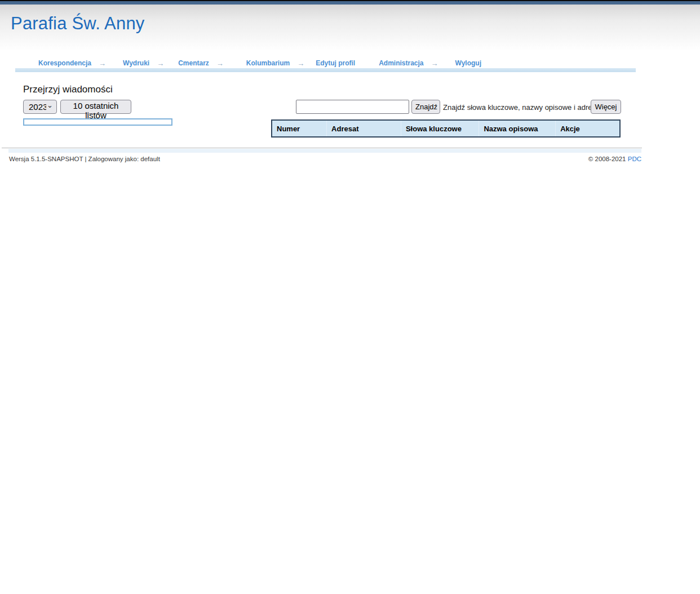  I want to click on column-header-slowa-kluczowe: Słowa kluczowe, so click(440, 128).